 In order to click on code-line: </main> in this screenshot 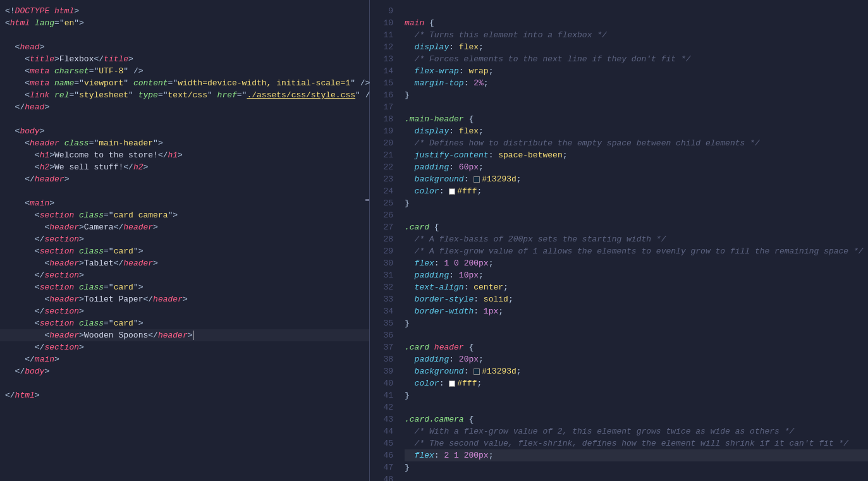, I will do `click(185, 359)`.